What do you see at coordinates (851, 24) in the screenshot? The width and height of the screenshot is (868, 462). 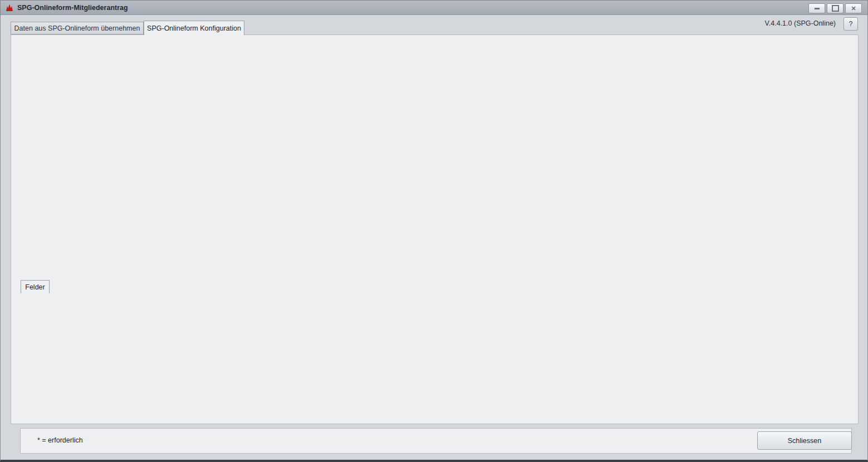 I see `help-button: ?` at bounding box center [851, 24].